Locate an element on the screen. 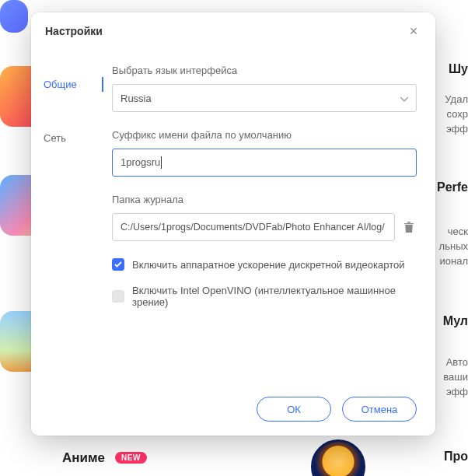 The width and height of the screenshot is (468, 476). bg-desc: Удал is located at coordinates (456, 100).